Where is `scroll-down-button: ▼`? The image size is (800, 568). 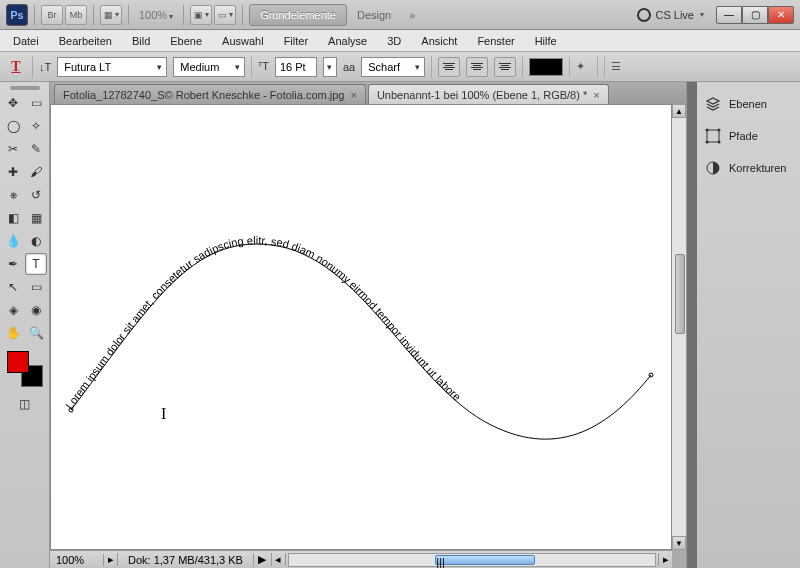
scroll-down-button: ▼ is located at coordinates (679, 543).